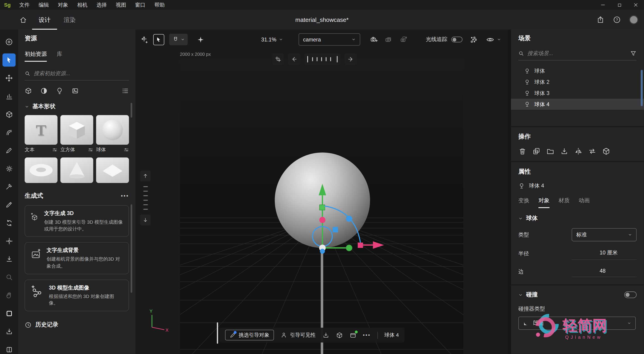  What do you see at coordinates (9, 169) in the screenshot?
I see `environment-tool` at bounding box center [9, 169].